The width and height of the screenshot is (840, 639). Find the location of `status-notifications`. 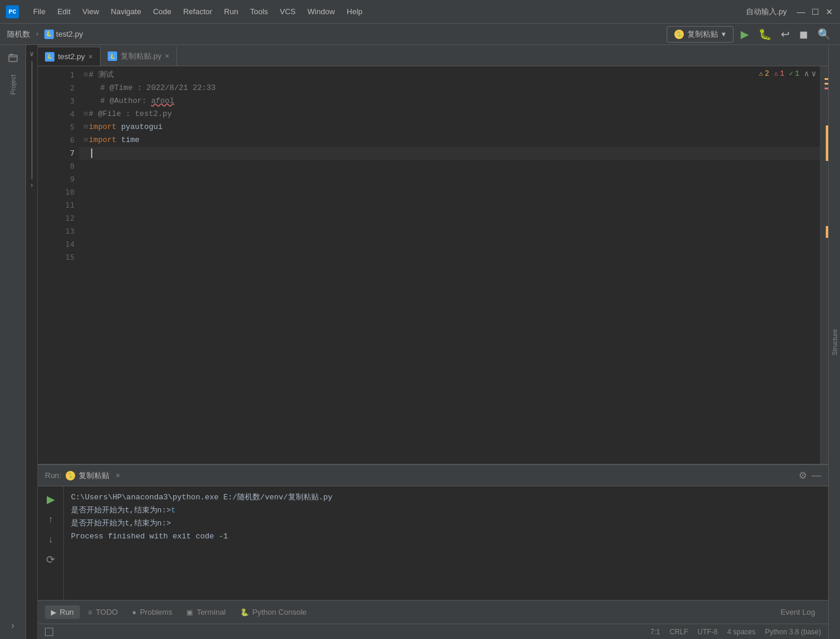

status-notifications is located at coordinates (49, 632).